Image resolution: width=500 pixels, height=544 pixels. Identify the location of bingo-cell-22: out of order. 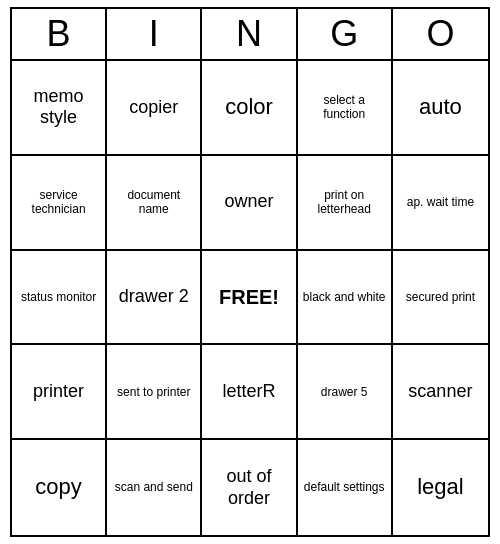
(250, 488).